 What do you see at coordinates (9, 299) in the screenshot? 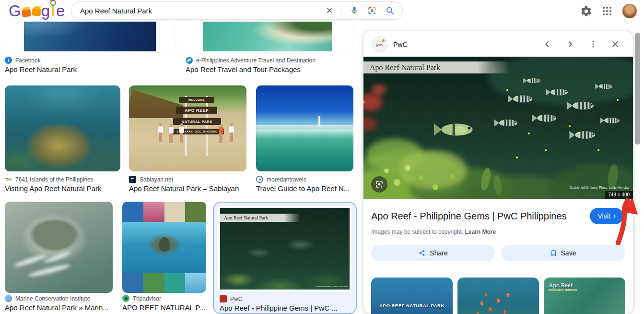
I see `marine-conservation-favicon` at bounding box center [9, 299].